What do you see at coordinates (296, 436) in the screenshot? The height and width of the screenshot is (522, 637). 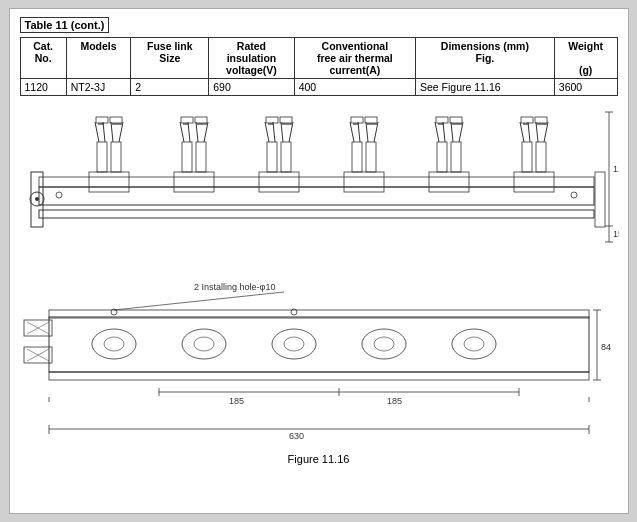 I see `svg-text: 630` at bounding box center [296, 436].